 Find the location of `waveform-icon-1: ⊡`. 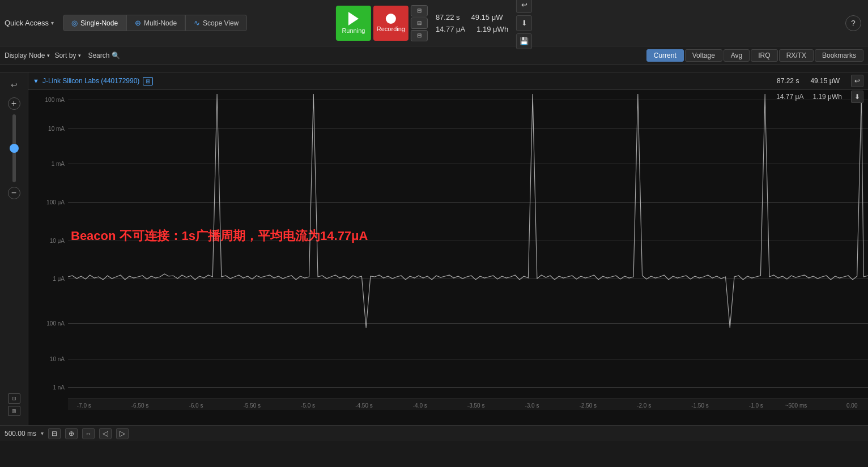

waveform-icon-1: ⊡ is located at coordinates (14, 399).